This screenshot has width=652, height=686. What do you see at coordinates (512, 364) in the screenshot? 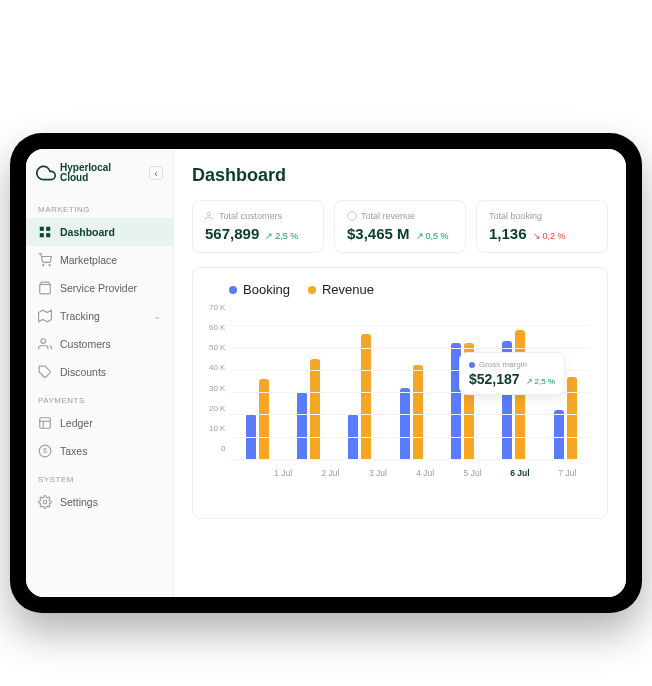
I see `tooltip-label: Gross margin` at bounding box center [512, 364].